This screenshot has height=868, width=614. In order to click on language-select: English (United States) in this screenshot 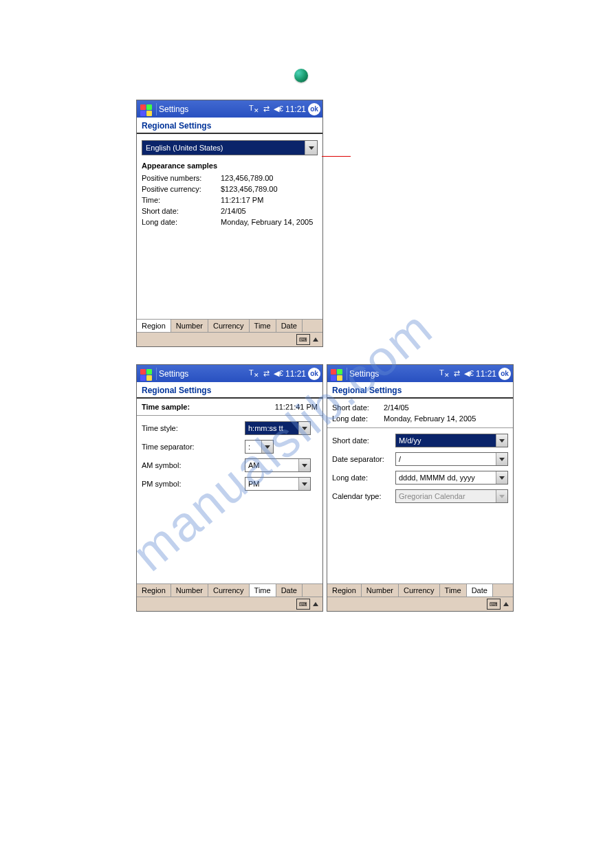, I will do `click(230, 148)`.